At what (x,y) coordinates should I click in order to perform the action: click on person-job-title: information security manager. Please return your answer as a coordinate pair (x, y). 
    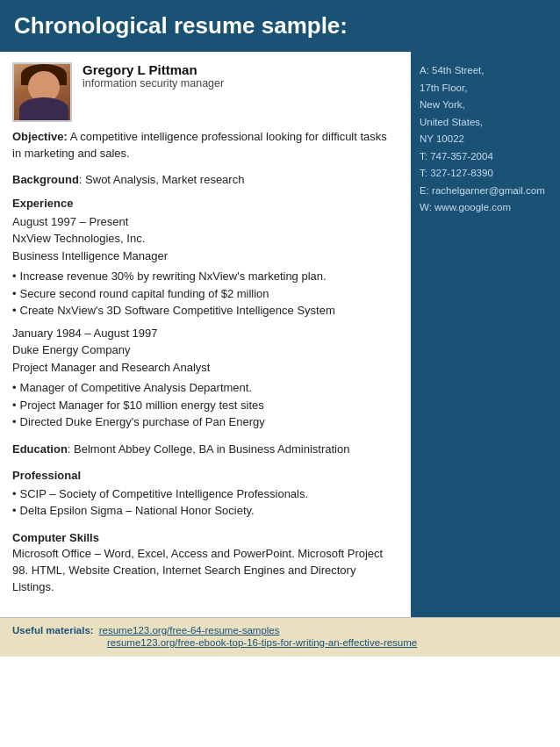
    Looking at the image, I should click on (153, 83).